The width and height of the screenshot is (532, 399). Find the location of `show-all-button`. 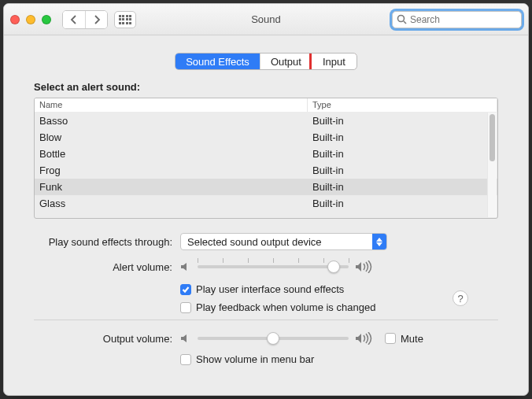

show-all-button is located at coordinates (125, 20).